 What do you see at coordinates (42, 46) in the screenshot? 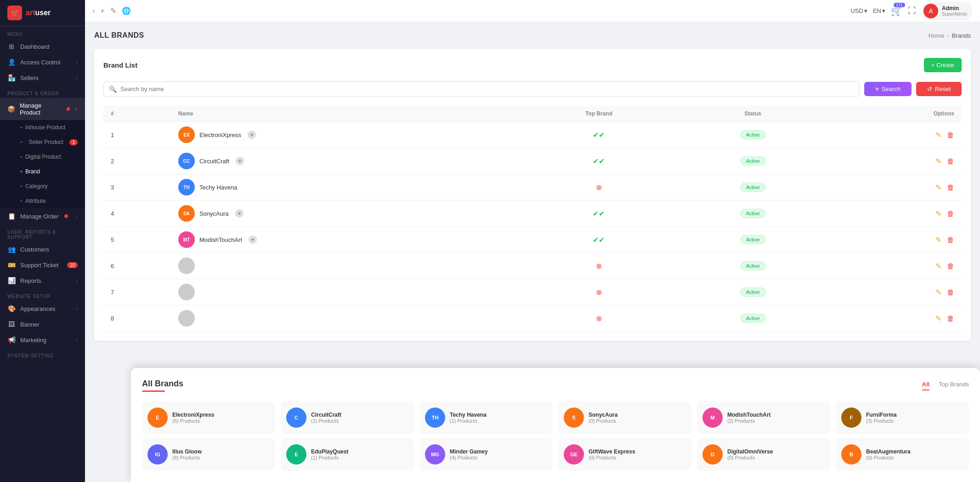
I see `sidebar-item-dashboard: ⊞ Dashboard` at bounding box center [42, 46].